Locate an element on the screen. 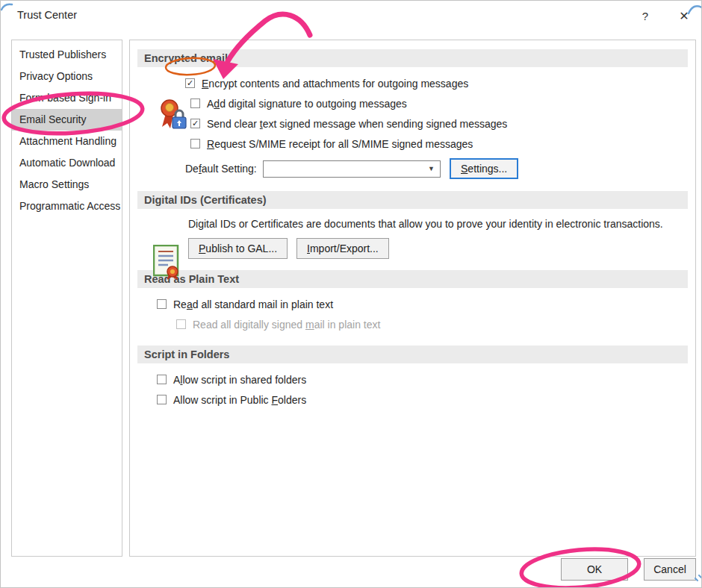 This screenshot has height=588, width=702. import-export-button: Import/Export... is located at coordinates (343, 248).